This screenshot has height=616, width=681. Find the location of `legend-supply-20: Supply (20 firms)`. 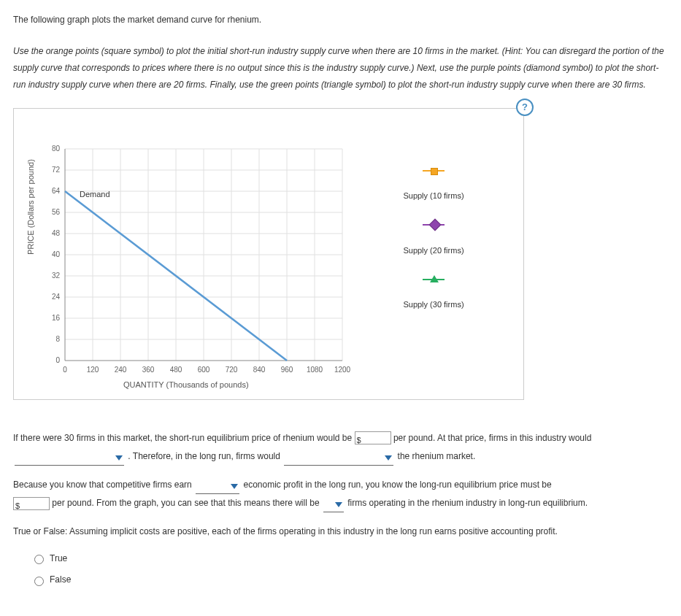

legend-supply-20: Supply (20 firms) is located at coordinates (434, 238).